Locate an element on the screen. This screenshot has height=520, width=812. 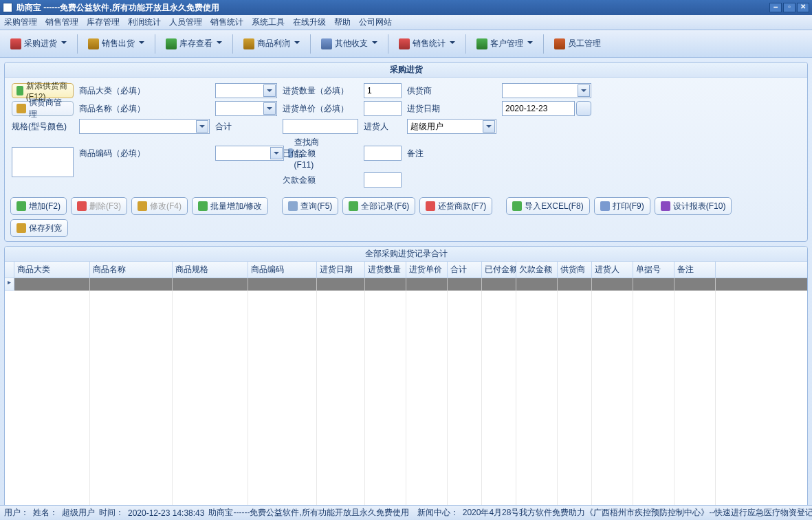
menu-sales-stats: 销售统计 is located at coordinates (227, 22).